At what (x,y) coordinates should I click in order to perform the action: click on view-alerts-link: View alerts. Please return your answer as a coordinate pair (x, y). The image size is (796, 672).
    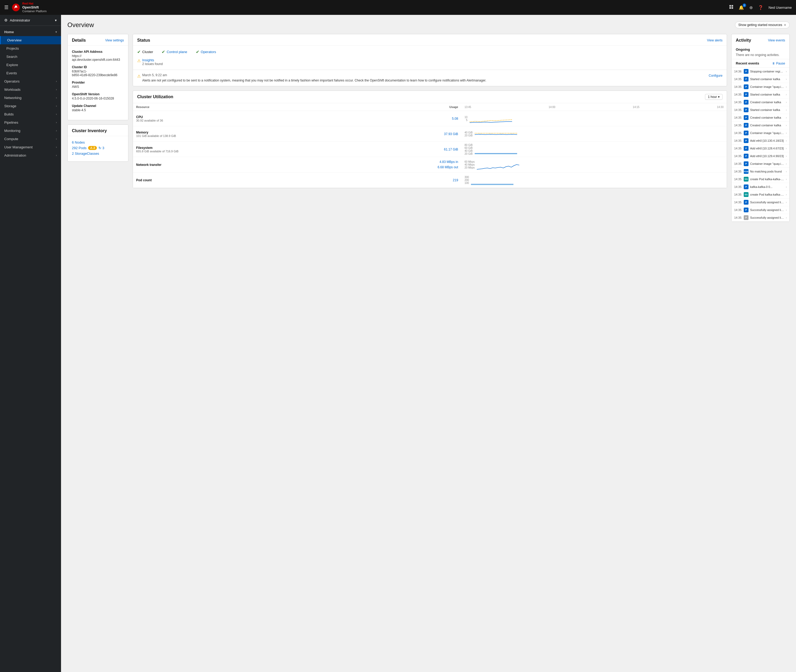
    Looking at the image, I should click on (715, 40).